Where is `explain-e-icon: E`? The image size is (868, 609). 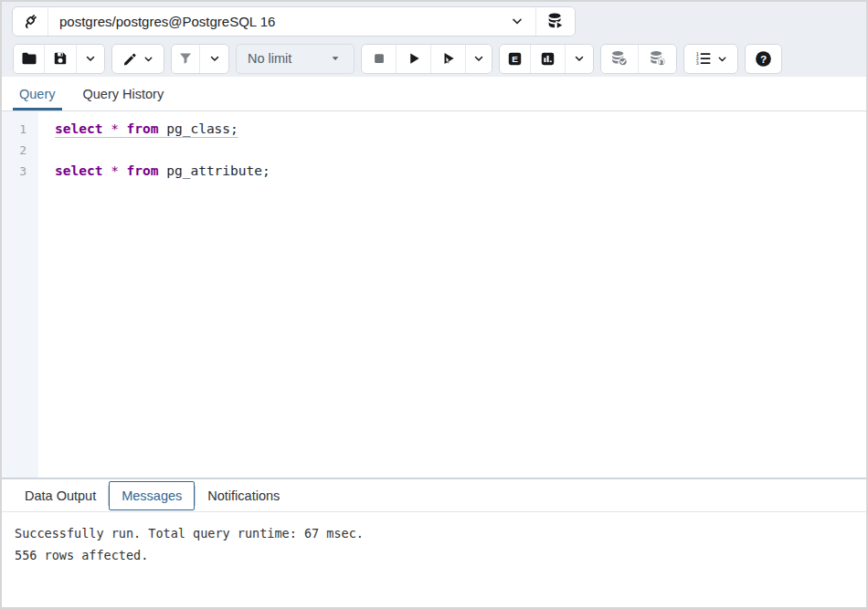 explain-e-icon: E is located at coordinates (515, 58).